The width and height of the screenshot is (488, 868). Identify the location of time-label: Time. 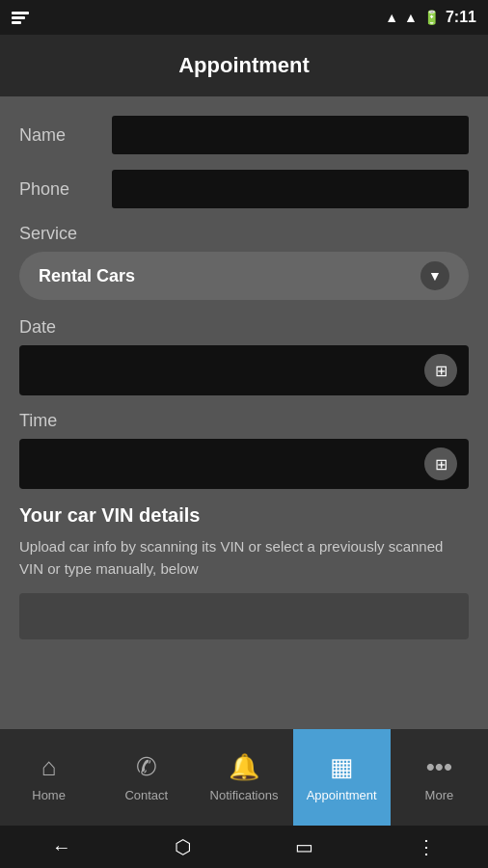
(244, 420).